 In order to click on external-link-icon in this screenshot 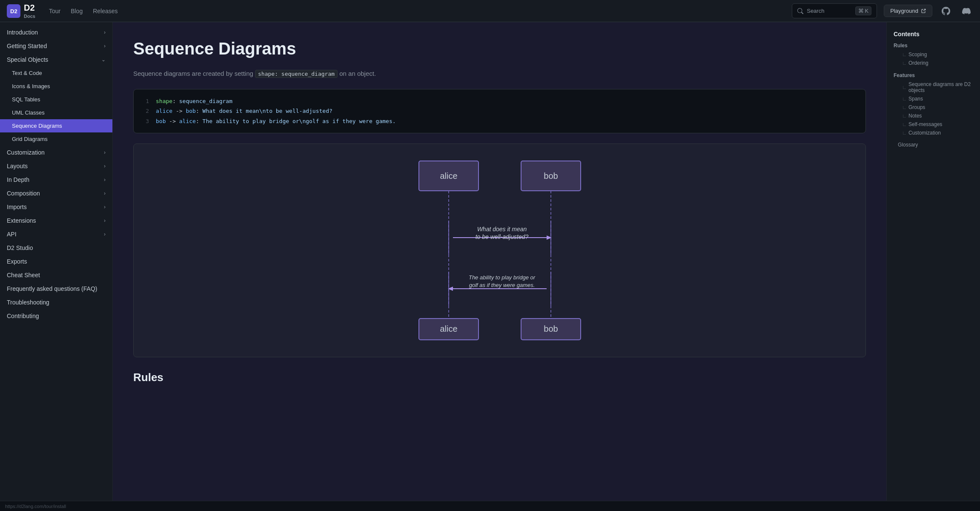, I will do `click(923, 11)`.